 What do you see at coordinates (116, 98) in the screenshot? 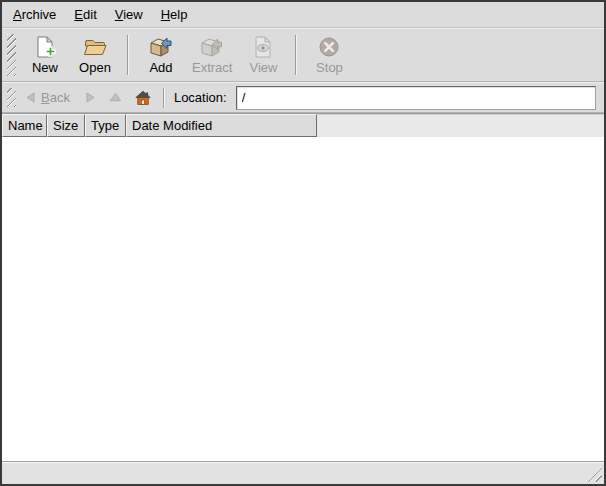
I see `up-button` at bounding box center [116, 98].